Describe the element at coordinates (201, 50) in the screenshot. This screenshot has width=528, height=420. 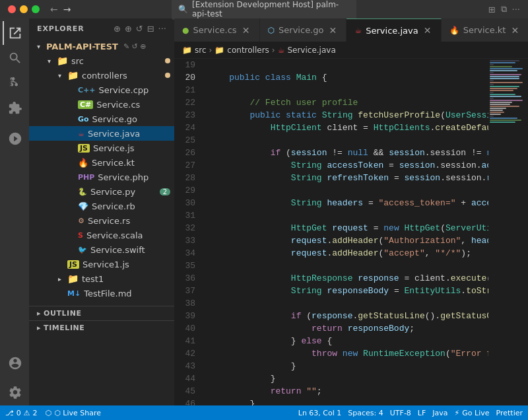
I see `breadcrumb-label: src` at that location.